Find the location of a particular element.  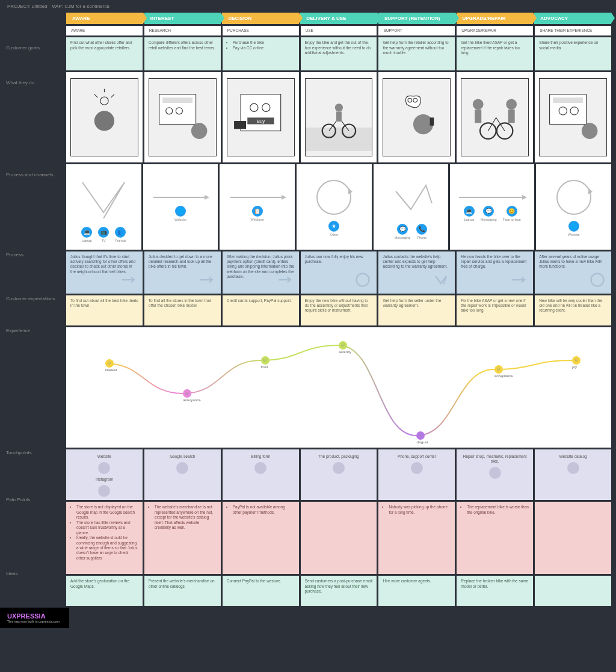

touchpoint-4: Phone, support center is located at coordinates (416, 475).